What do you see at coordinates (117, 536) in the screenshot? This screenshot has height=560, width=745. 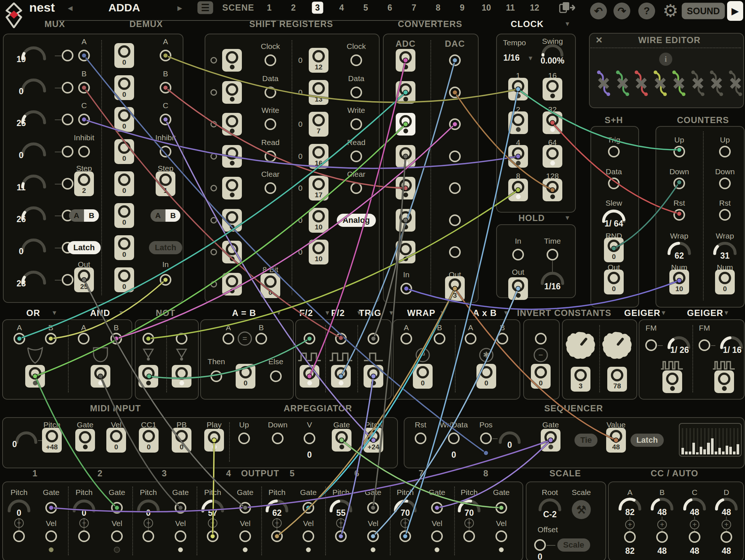 I see `ch2-vel-port` at bounding box center [117, 536].